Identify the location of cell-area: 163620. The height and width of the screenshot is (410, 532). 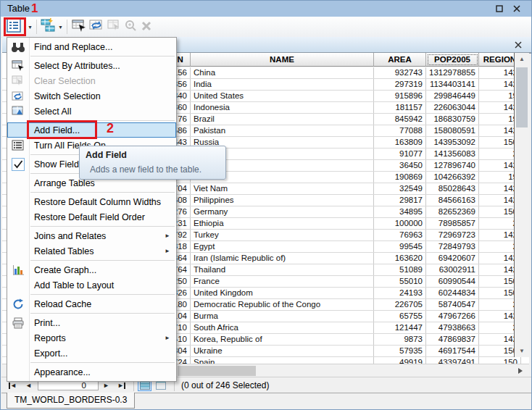
(400, 258).